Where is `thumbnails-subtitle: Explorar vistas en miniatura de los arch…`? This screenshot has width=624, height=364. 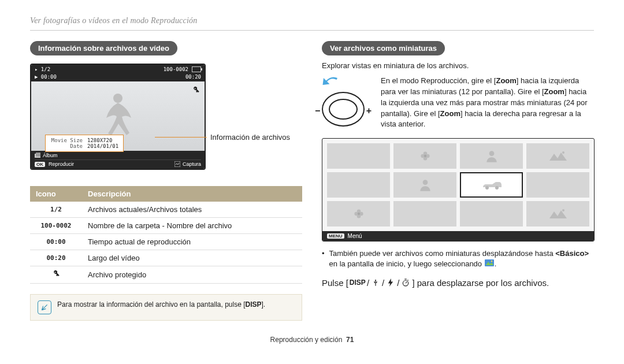
thumbnails-subtitle: Explorar vistas en miniatura de los arch… is located at coordinates (458, 66).